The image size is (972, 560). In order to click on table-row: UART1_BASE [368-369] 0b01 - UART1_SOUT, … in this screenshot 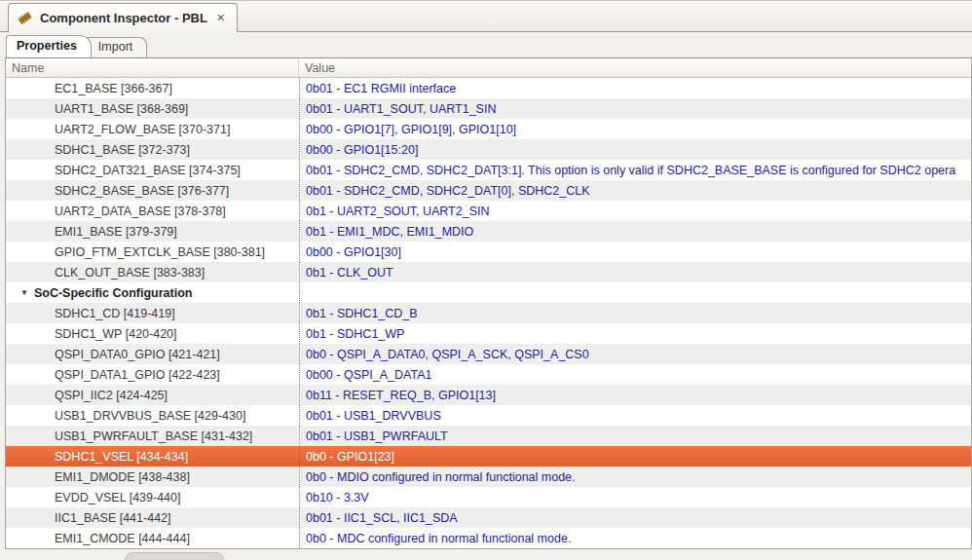, I will do `click(489, 109)`.